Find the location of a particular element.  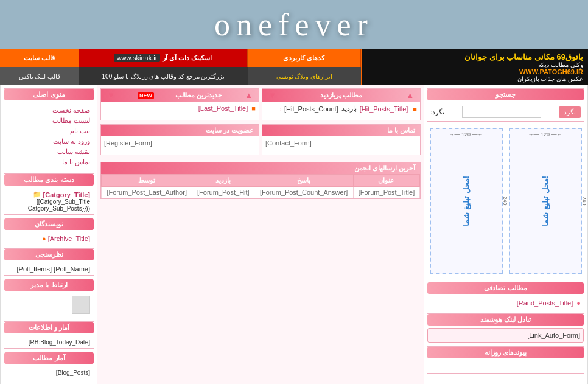

ad-left-sub2: عکس های جذاب بازیکران is located at coordinates (475, 79).